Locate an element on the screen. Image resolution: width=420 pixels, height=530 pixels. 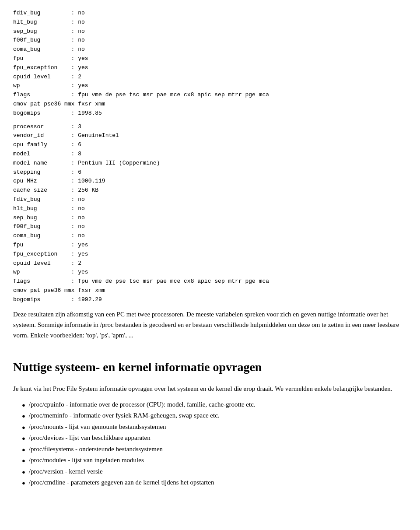
list-item: /proc/cmdline - parameters gegeven aan d… is located at coordinates (214, 483).